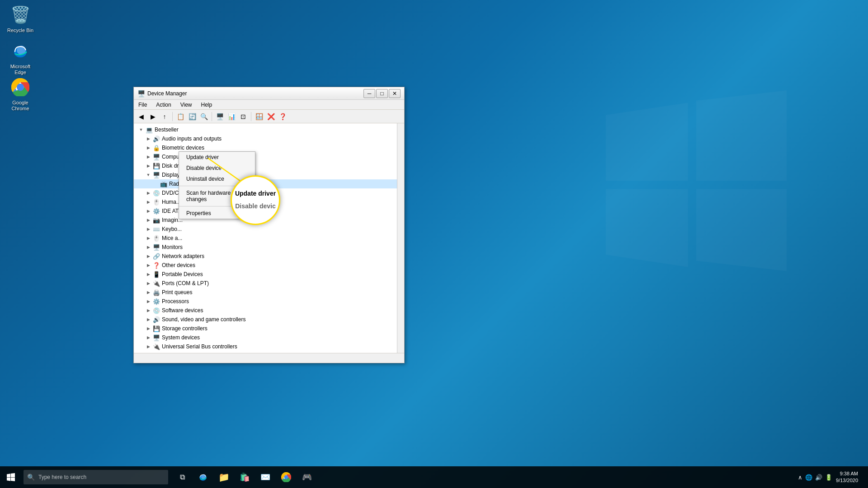 This screenshot has height=488, width=868. What do you see at coordinates (217, 157) in the screenshot?
I see `context-update-driver: Update driver` at bounding box center [217, 157].